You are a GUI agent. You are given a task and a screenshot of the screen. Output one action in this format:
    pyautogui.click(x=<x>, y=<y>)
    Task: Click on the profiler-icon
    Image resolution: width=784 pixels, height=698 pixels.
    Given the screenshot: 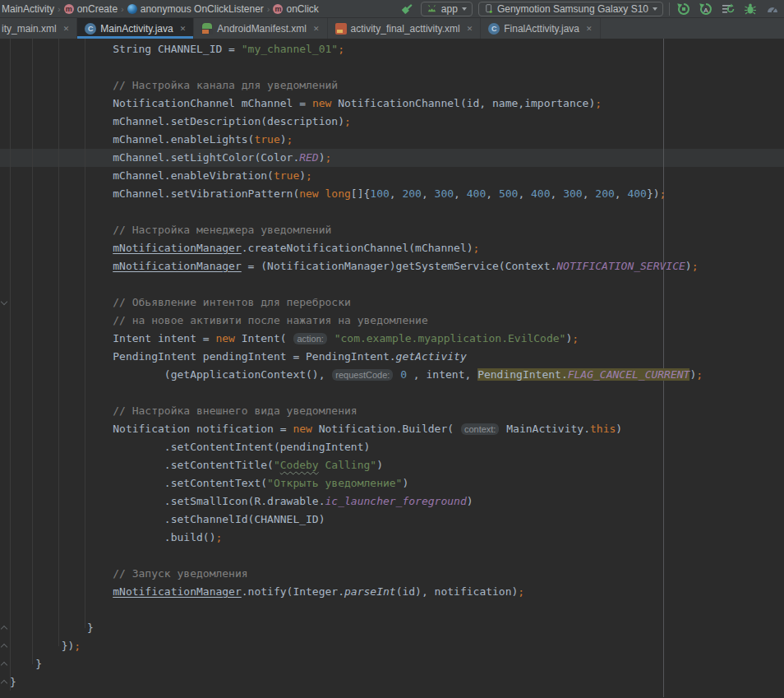 What is the action you would take?
    pyautogui.click(x=772, y=9)
    